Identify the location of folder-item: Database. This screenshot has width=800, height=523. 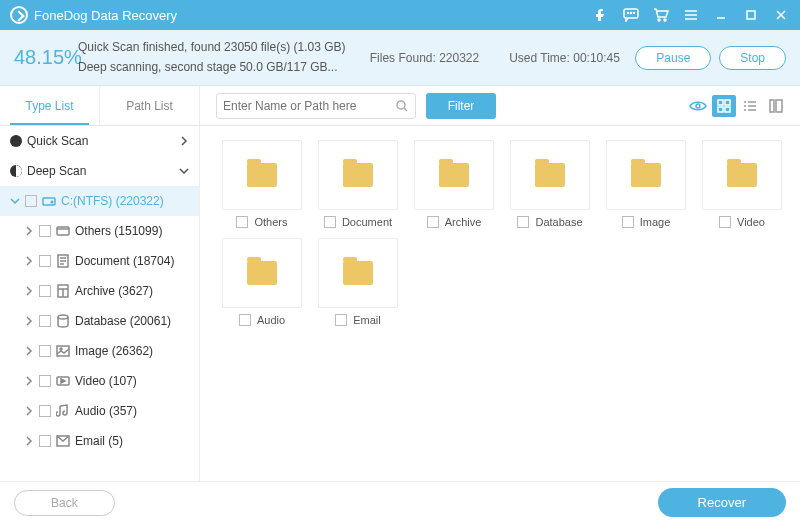
(550, 184).